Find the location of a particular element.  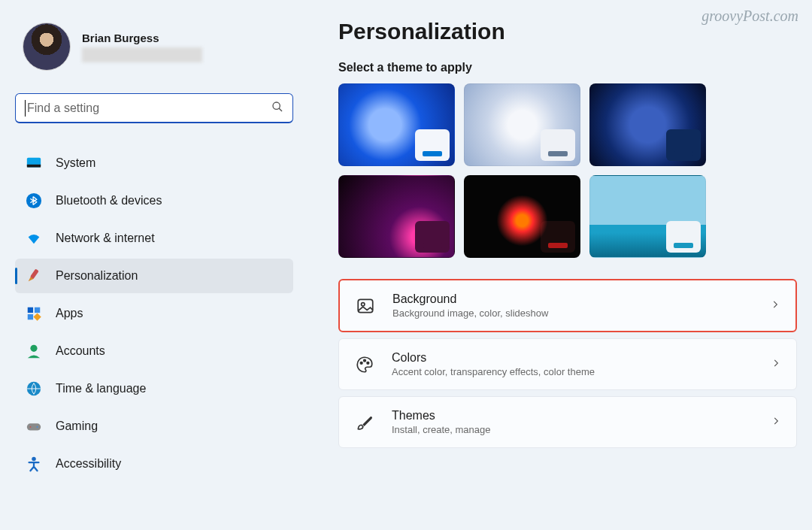

profile-name: Brian Burgess is located at coordinates (142, 38).